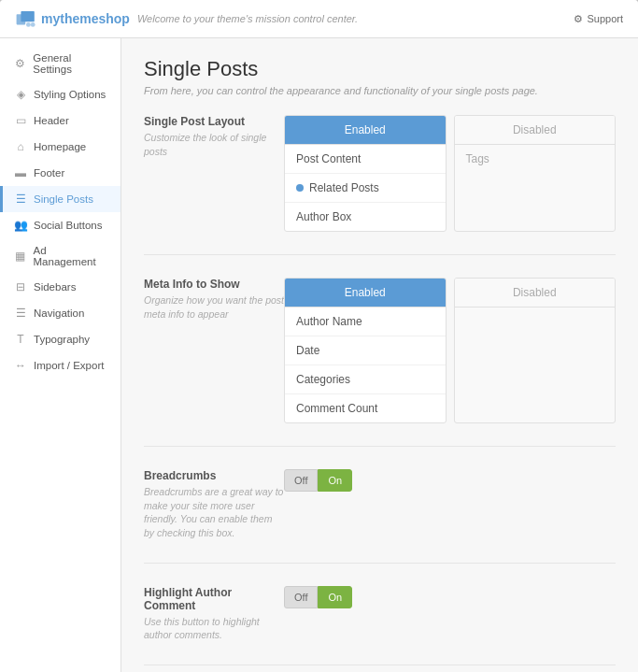 Image resolution: width=638 pixels, height=672 pixels. What do you see at coordinates (300, 188) in the screenshot?
I see `related-posts-bullet` at bounding box center [300, 188].